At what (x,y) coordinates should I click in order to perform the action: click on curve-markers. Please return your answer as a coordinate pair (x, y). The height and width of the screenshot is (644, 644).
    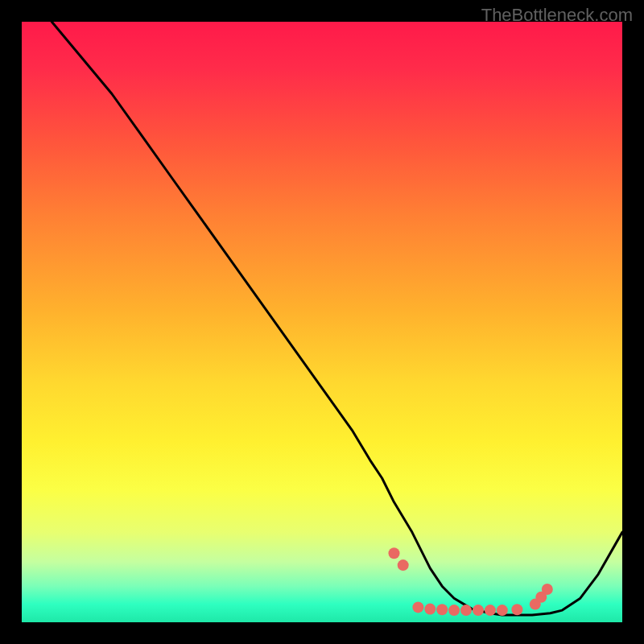
    Looking at the image, I should click on (471, 581).